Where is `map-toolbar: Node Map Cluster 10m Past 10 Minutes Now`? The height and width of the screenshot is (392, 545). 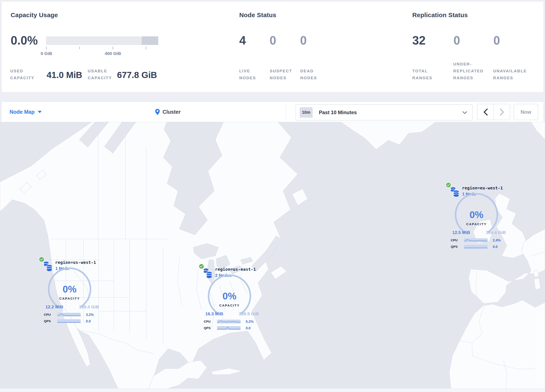
map-toolbar: Node Map Cluster 10m Past 10 Minutes Now is located at coordinates (272, 112).